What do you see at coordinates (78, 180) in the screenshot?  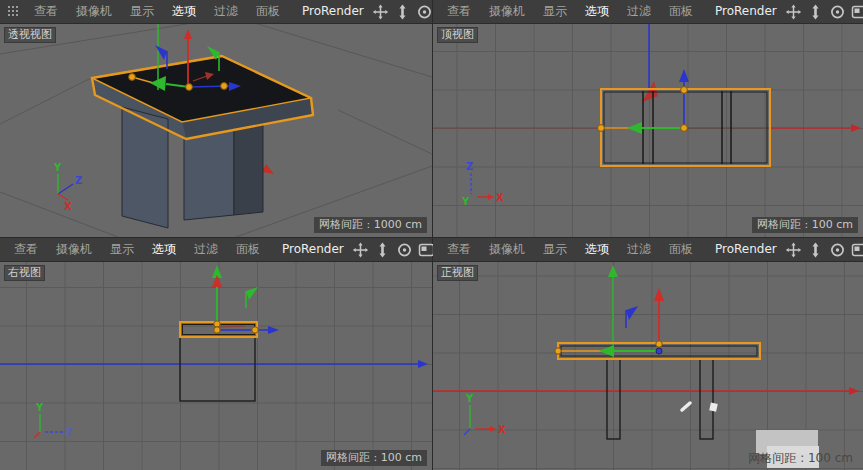 I see `svg-text: Z` at bounding box center [78, 180].